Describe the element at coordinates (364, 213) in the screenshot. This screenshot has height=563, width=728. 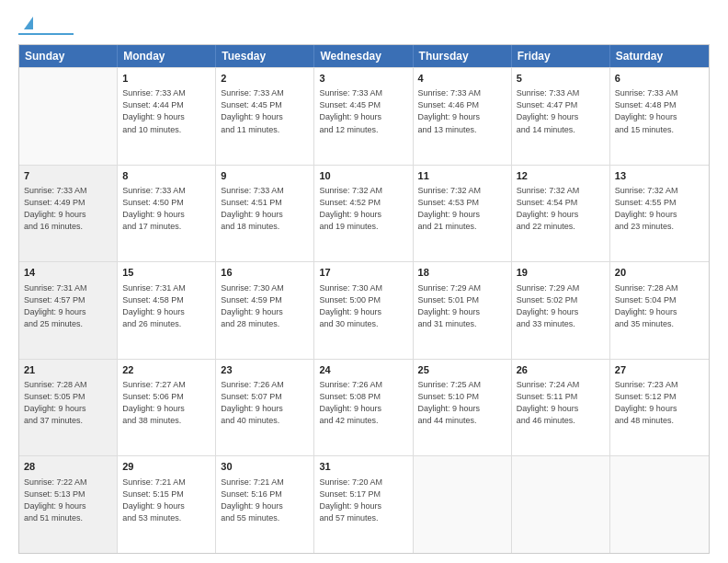
I see `calendar-cell: 10Sunrise: 7:32 AM Sunset: 4:52 PM Dayli…` at that location.